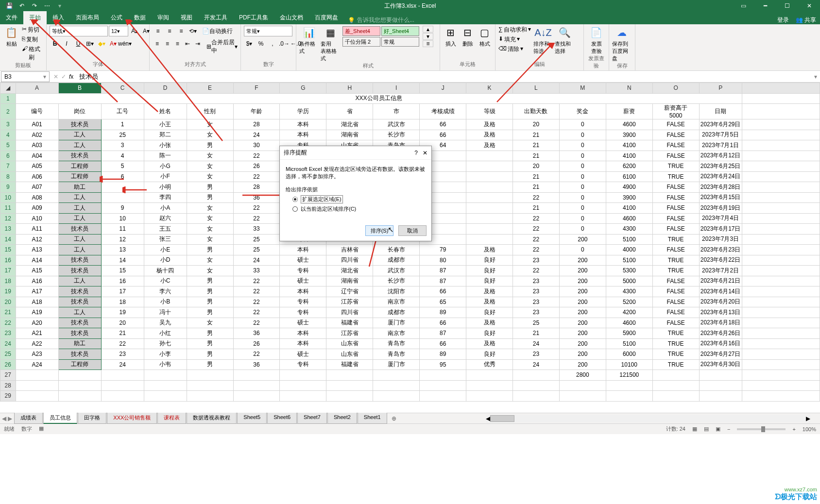 Image resolution: width=820 pixels, height=504 pixels. I want to click on share-button: 👥 共享, so click(806, 20).